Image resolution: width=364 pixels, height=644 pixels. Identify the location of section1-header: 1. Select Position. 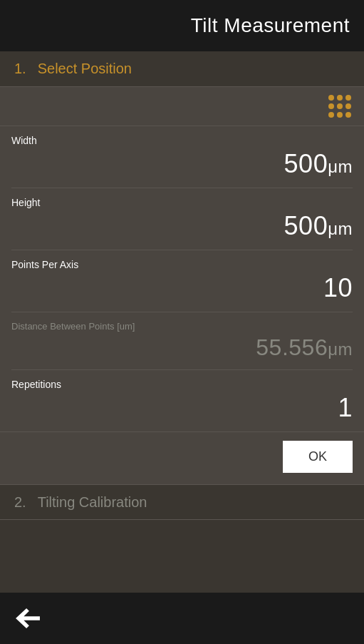
(182, 69).